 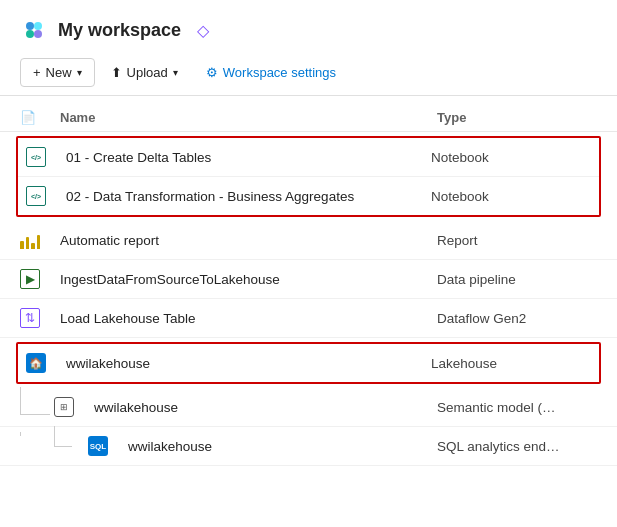 What do you see at coordinates (37, 72) in the screenshot?
I see `plus-icon: +` at bounding box center [37, 72].